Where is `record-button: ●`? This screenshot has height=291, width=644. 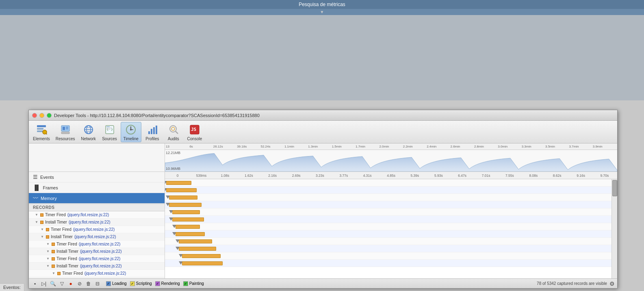 record-button: ● is located at coordinates (71, 284).